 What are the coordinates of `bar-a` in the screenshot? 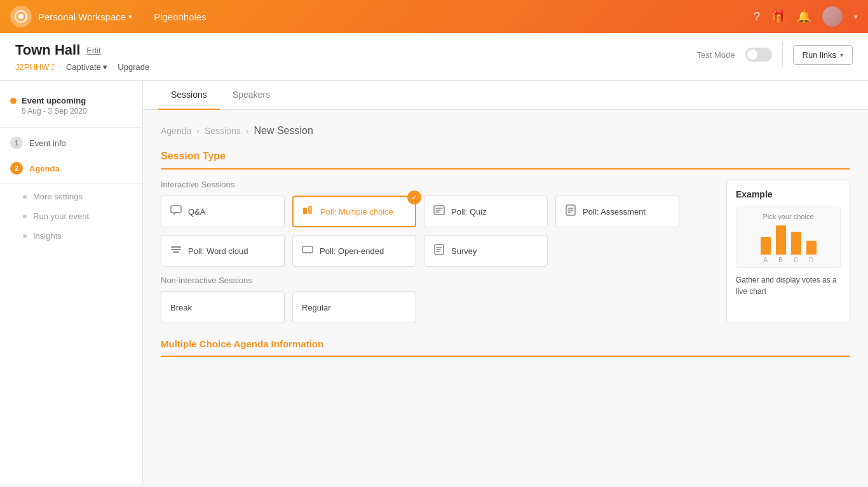 It's located at (766, 246).